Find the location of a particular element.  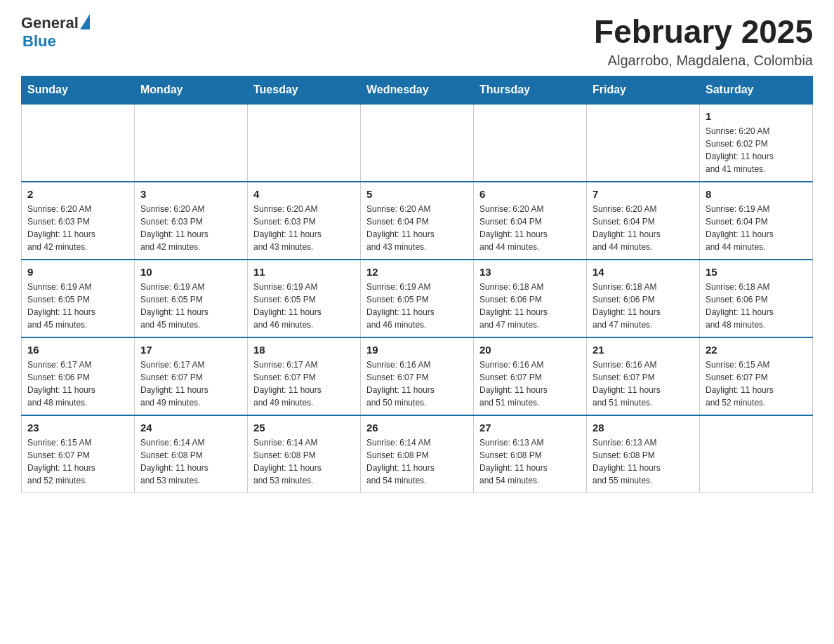

table-row: 2Sunrise: 6:20 AM Sunset: 6:03 PM Daylig… is located at coordinates (79, 220).